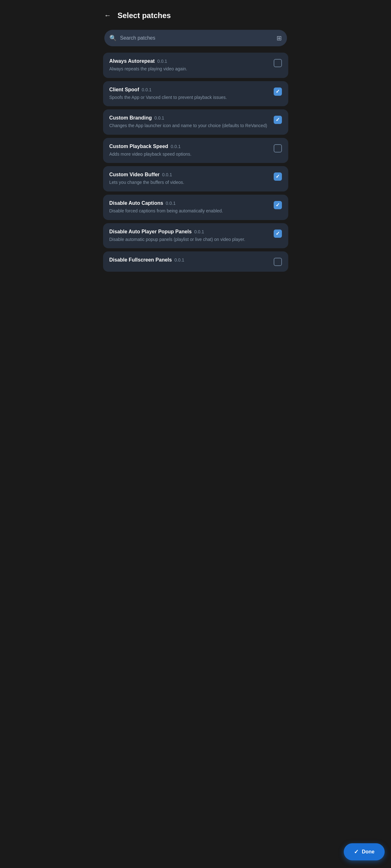 The image size is (391, 868). Describe the element at coordinates (196, 13) in the screenshot. I see `header: ← Select patches` at that location.